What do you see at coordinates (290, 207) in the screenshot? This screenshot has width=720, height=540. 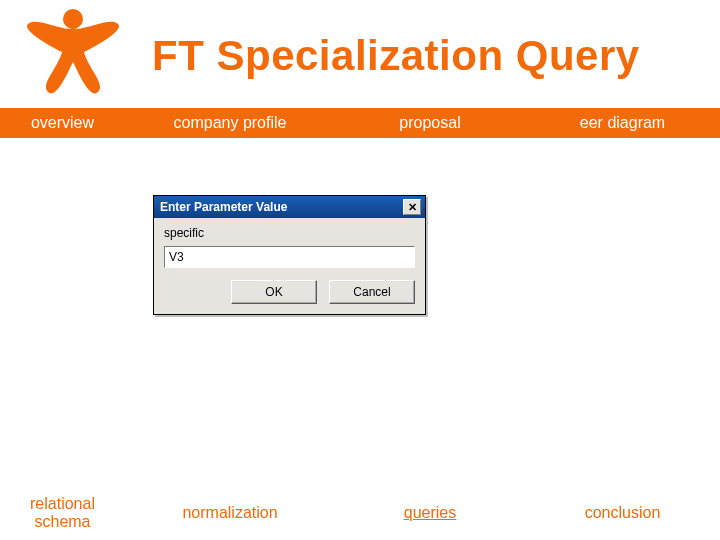 I see `dialog-titlebar: Enter Parameter Value ✕` at bounding box center [290, 207].